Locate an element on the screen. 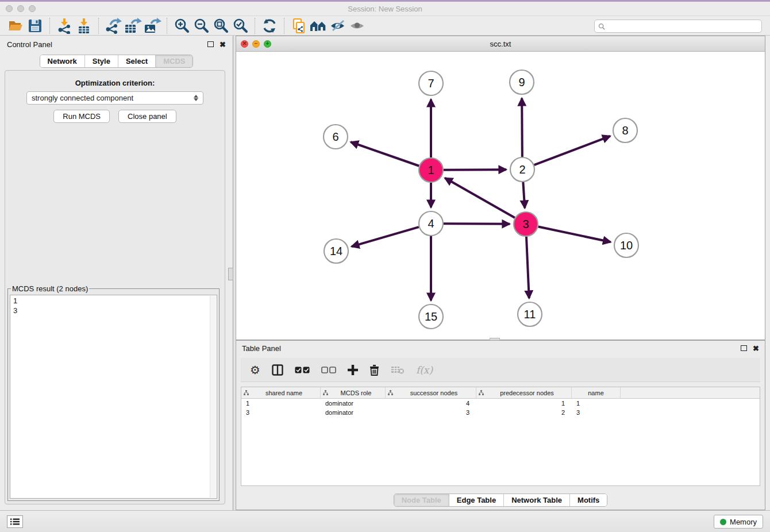  vertical-splitter-handle is located at coordinates (231, 274).